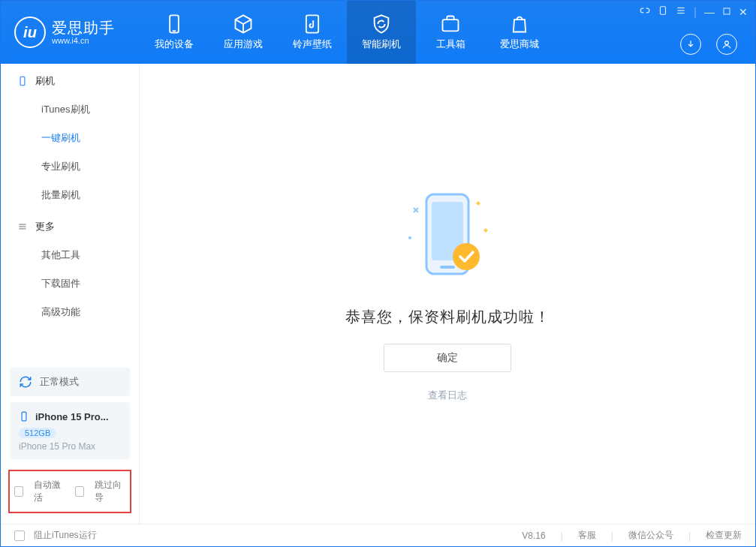 This screenshot has width=756, height=547. What do you see at coordinates (378, 535) in the screenshot?
I see `status-bar: 阻止iTunes运行 V8.16 | 客服 | 微信公众号 | 检查更新` at bounding box center [378, 535].